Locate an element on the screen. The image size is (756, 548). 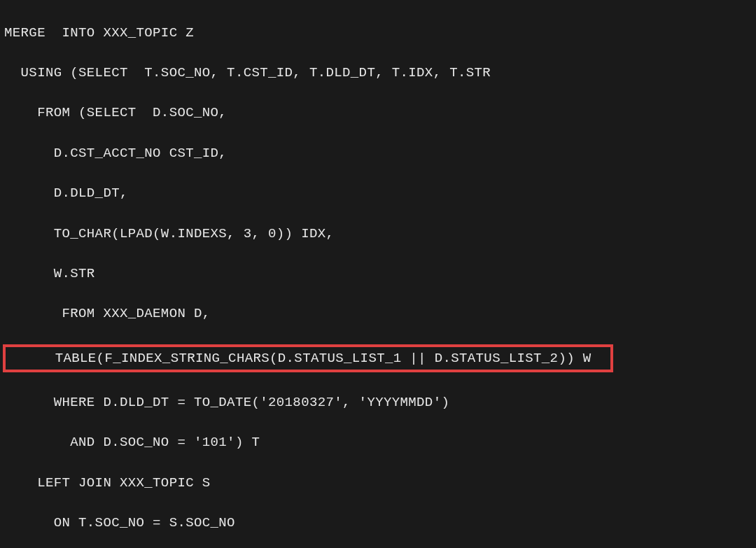
code-line: WHERE D.DLD_DT = TO_DATE('20180327', 'YY… is located at coordinates (378, 403).